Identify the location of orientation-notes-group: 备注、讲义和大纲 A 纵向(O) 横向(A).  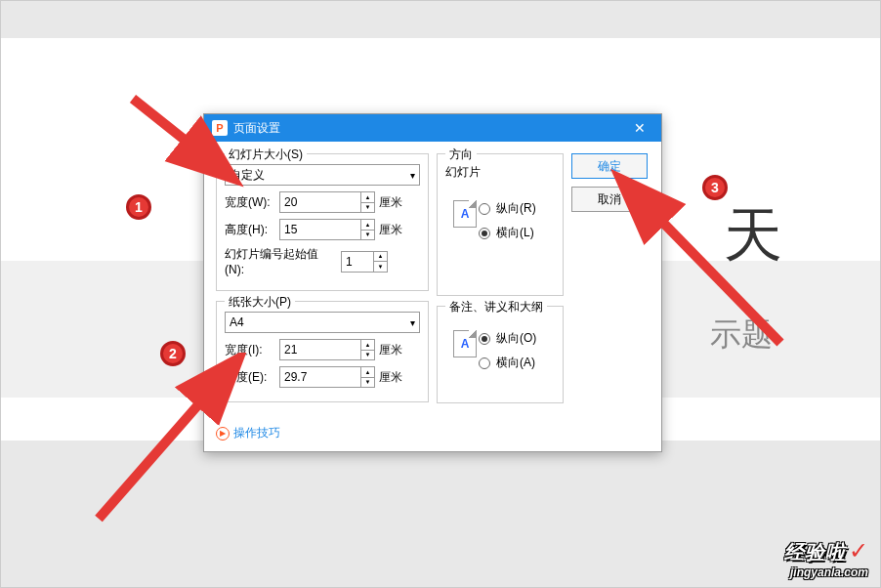
(500, 355).